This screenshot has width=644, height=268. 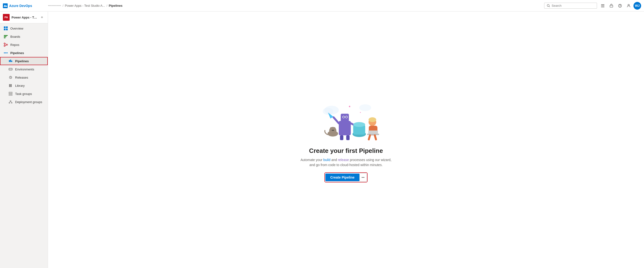 What do you see at coordinates (22, 61) in the screenshot?
I see `pipelines-item-label: Pipelines` at bounding box center [22, 61].